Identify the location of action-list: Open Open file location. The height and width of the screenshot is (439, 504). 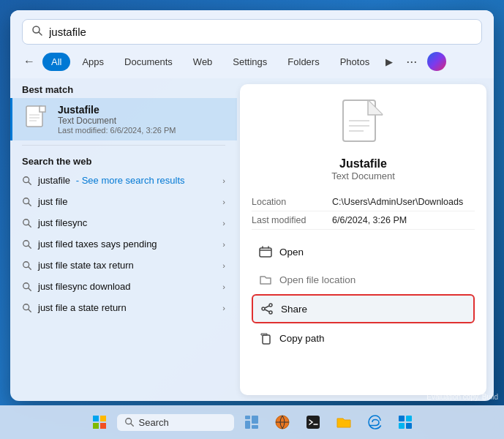
(363, 295).